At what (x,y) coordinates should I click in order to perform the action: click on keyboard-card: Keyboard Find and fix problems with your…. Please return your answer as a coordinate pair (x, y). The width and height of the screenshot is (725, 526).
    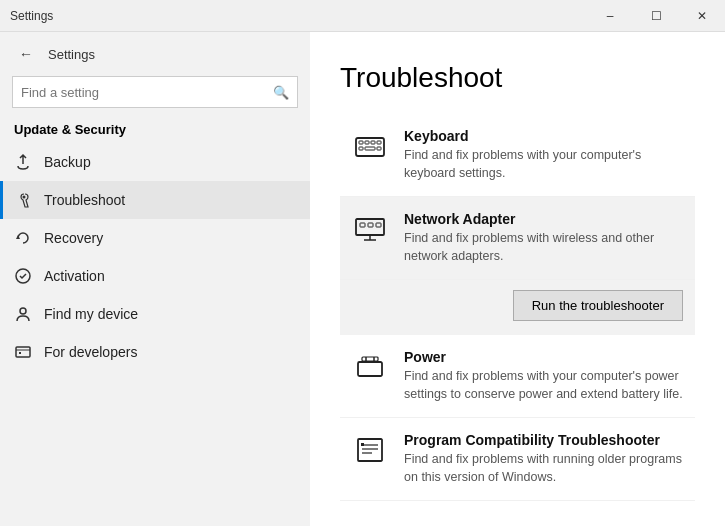
    Looking at the image, I should click on (518, 156).